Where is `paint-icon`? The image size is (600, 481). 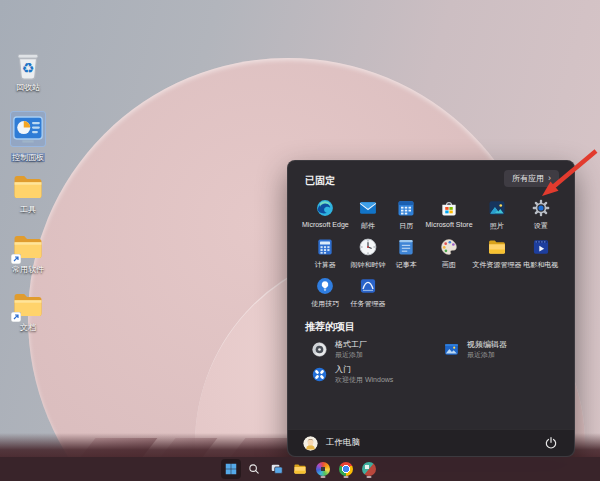
paint-icon is located at coordinates (449, 247).